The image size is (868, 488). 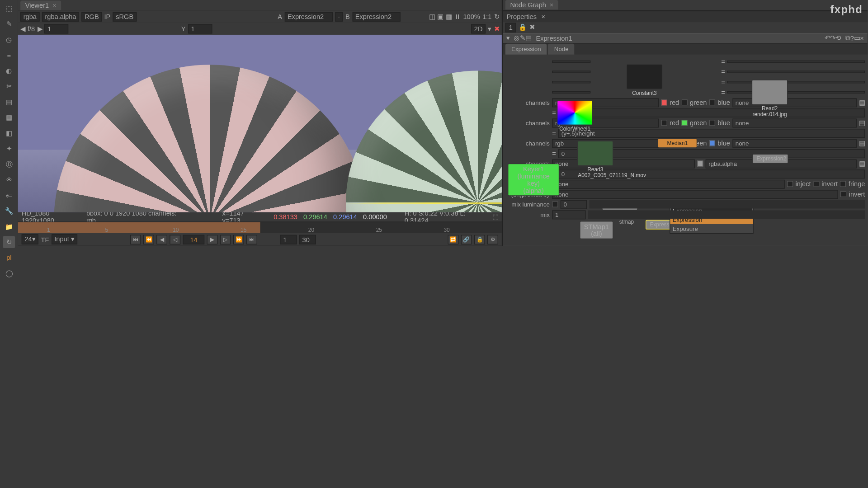 What do you see at coordinates (596, 230) in the screenshot?
I see `node-stmap1: STMap1(all)` at bounding box center [596, 230].